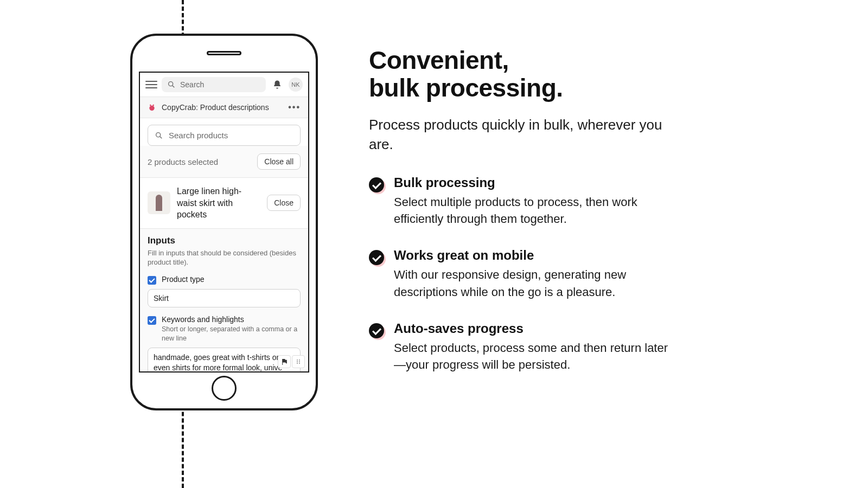  Describe the element at coordinates (224, 132) in the screenshot. I see `screen-body: Search products` at that location.